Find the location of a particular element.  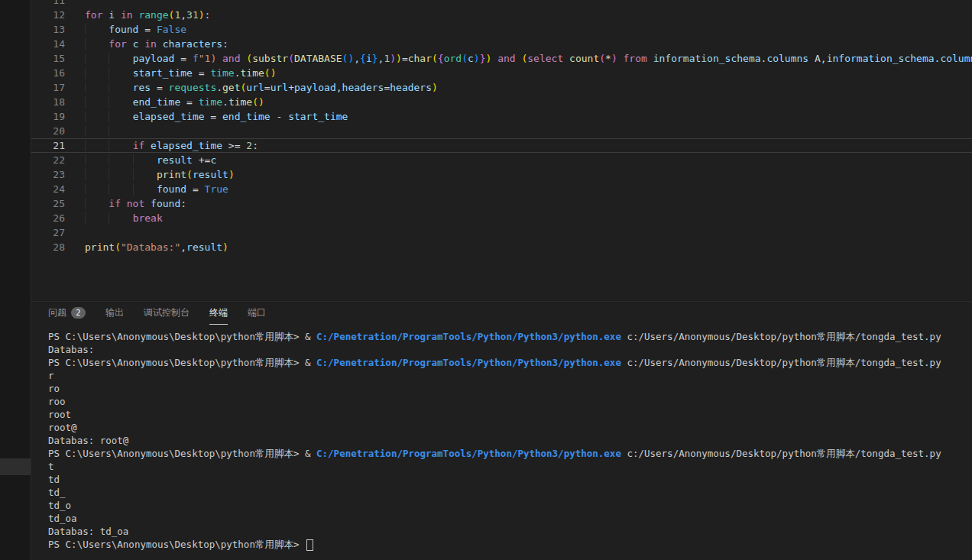

code-line-22: 22 result +=c is located at coordinates (501, 160).